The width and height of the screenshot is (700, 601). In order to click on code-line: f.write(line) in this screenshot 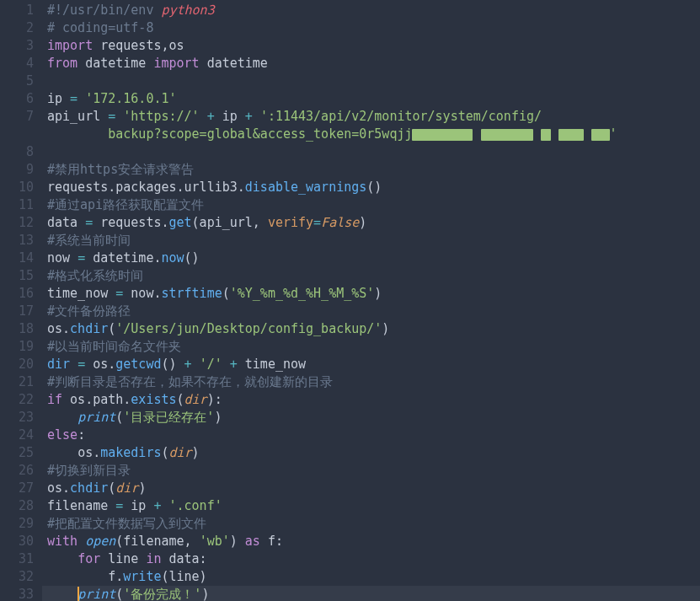, I will do `click(371, 577)`.